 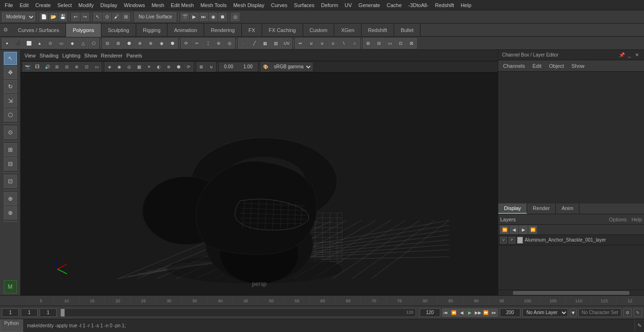 I want to click on current-frame-field2: 1, so click(x=48, y=313).